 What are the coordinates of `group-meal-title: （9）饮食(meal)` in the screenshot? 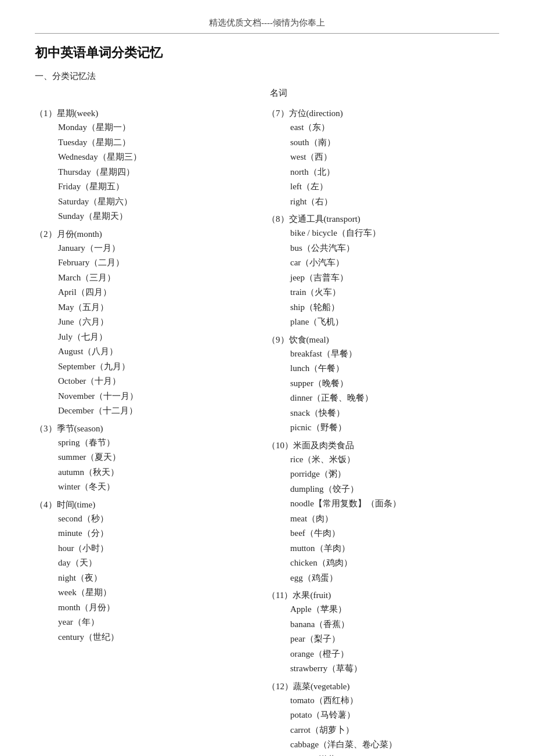 It's located at (383, 340).